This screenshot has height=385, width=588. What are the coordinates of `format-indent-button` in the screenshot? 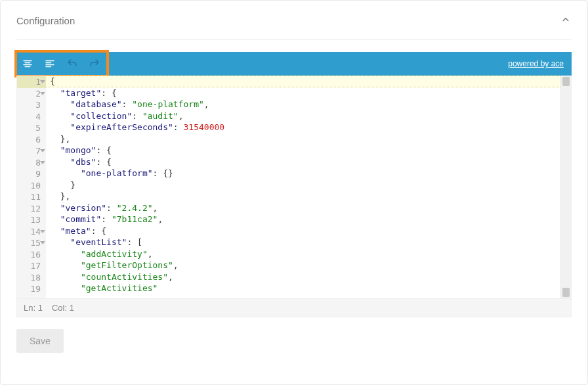 It's located at (28, 64).